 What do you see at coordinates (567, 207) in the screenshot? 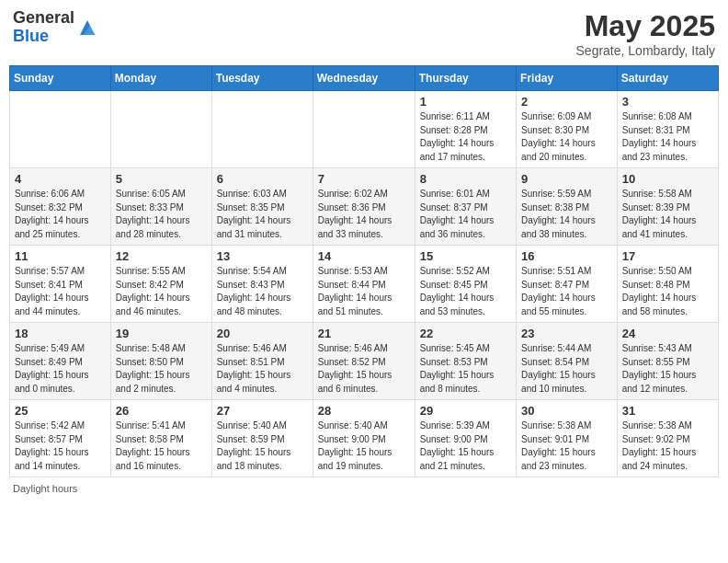
I see `calendar-cell: 9Sunrise: 5:59 AM Sunset: 8:38 PM Daylig…` at bounding box center [567, 207].